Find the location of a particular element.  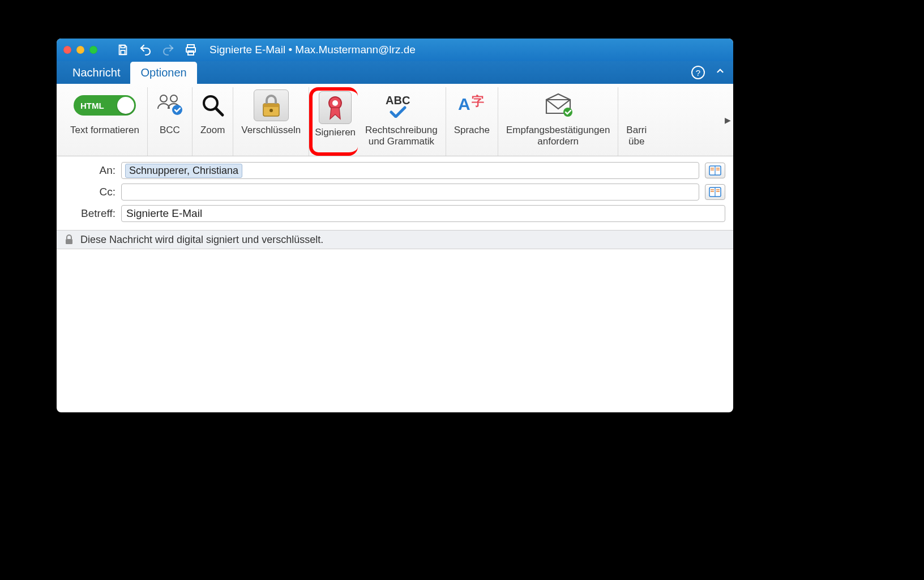

lock-icon is located at coordinates (271, 105).